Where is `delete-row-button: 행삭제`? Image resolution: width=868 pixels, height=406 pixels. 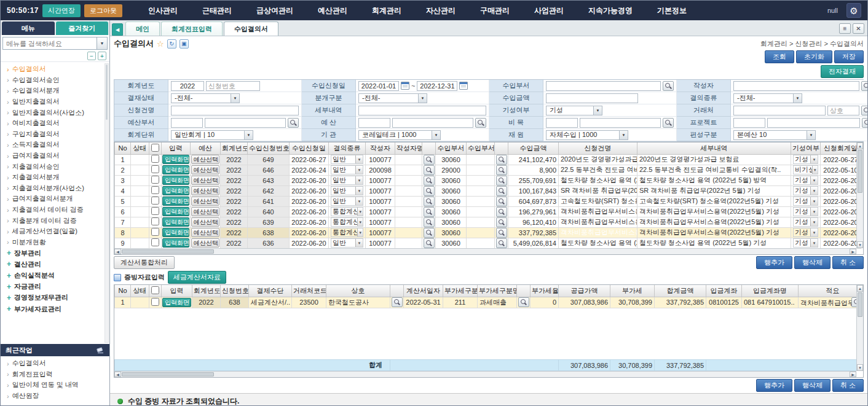
delete-row-button: 행삭제 is located at coordinates (813, 386).